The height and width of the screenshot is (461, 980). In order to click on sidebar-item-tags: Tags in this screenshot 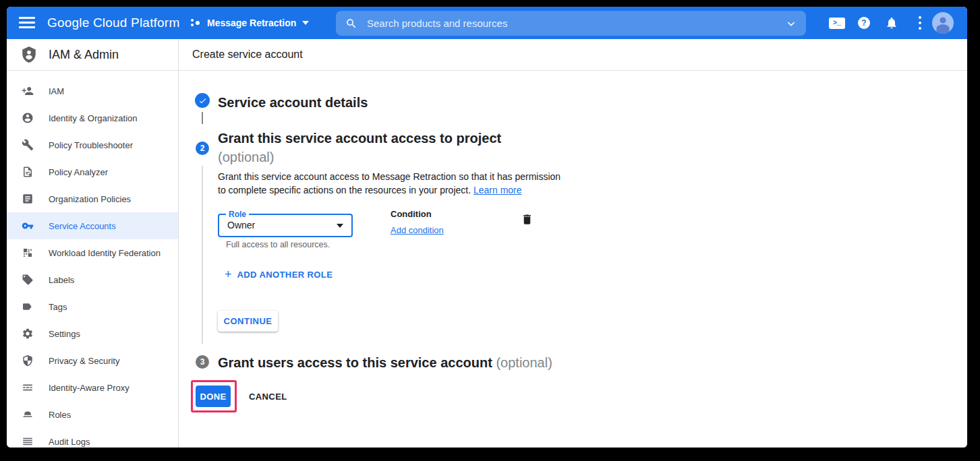, I will do `click(92, 307)`.